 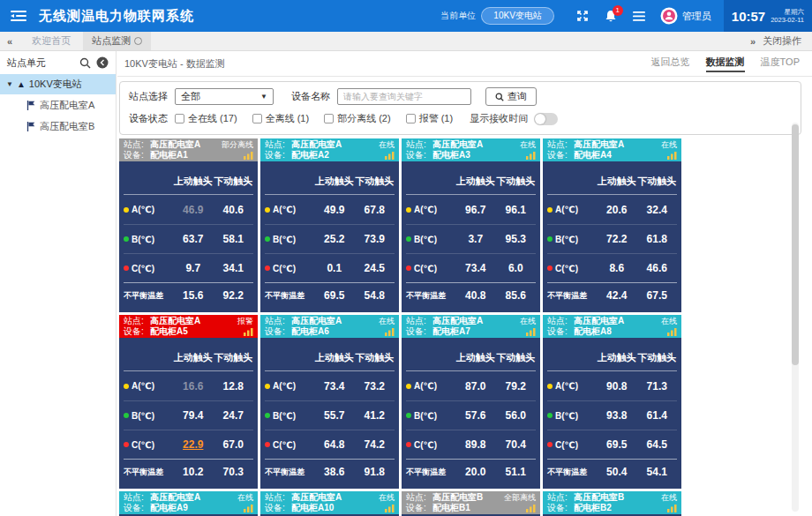 What do you see at coordinates (545, 119) in the screenshot?
I see `show-receive-time-toggle` at bounding box center [545, 119].